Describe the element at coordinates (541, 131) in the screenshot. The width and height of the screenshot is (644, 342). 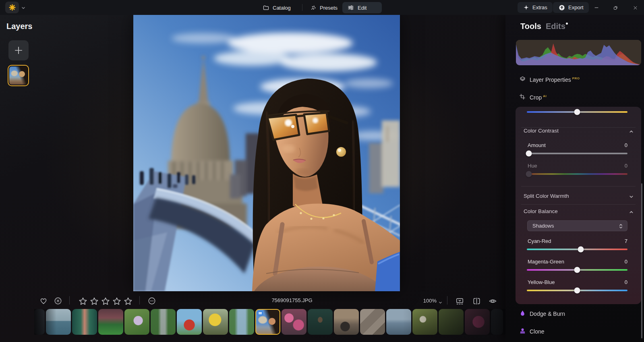
I see `section-color-contrast: Color Contrast` at that location.